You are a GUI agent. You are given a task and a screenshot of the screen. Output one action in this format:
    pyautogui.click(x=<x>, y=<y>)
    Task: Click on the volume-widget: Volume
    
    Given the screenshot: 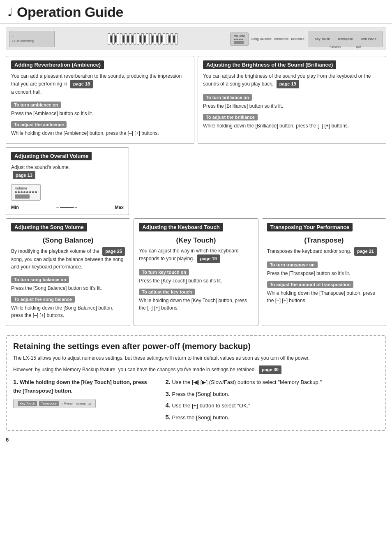 What is the action you would take?
    pyautogui.click(x=26, y=192)
    